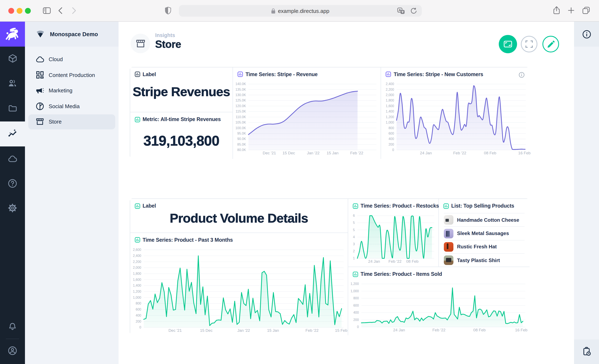 The image size is (599, 364). Describe the element at coordinates (13, 34) in the screenshot. I see `directus-logo` at that location.